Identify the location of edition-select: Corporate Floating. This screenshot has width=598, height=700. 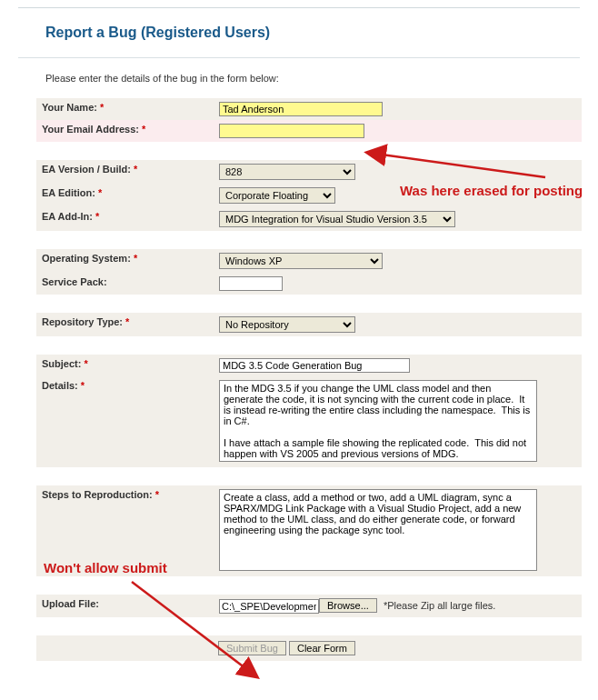
(277, 195).